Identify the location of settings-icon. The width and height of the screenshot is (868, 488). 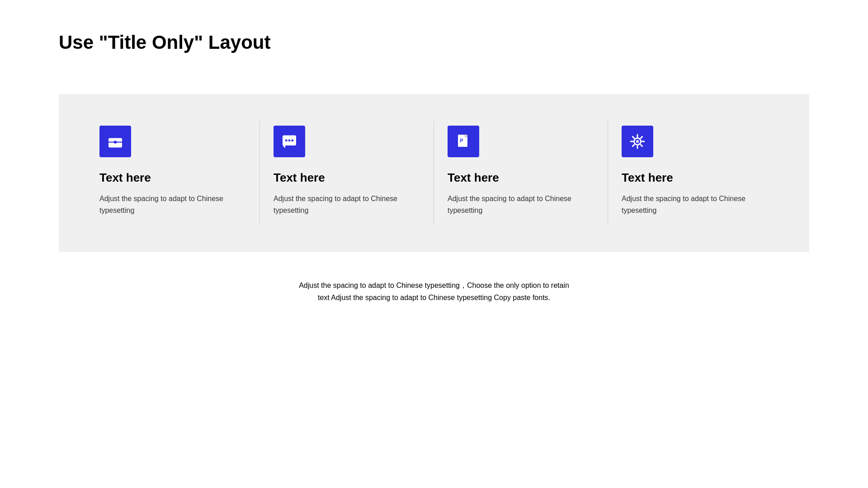
(637, 141).